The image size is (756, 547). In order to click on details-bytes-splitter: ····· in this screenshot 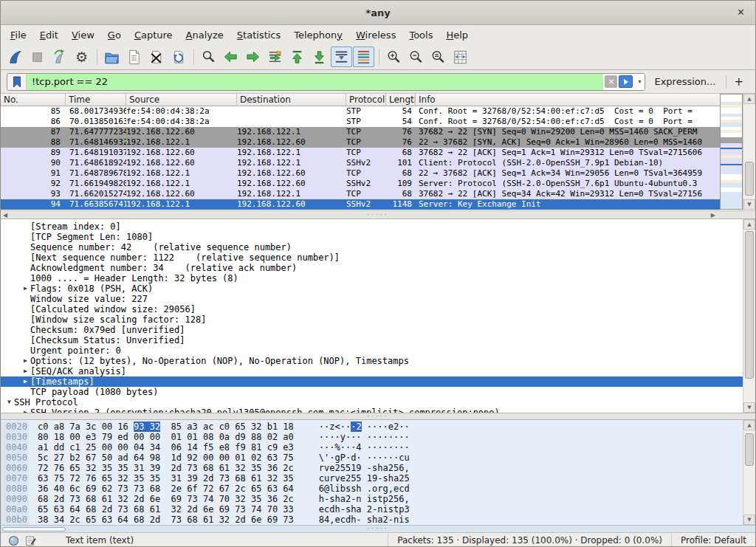, I will do `click(378, 416)`.